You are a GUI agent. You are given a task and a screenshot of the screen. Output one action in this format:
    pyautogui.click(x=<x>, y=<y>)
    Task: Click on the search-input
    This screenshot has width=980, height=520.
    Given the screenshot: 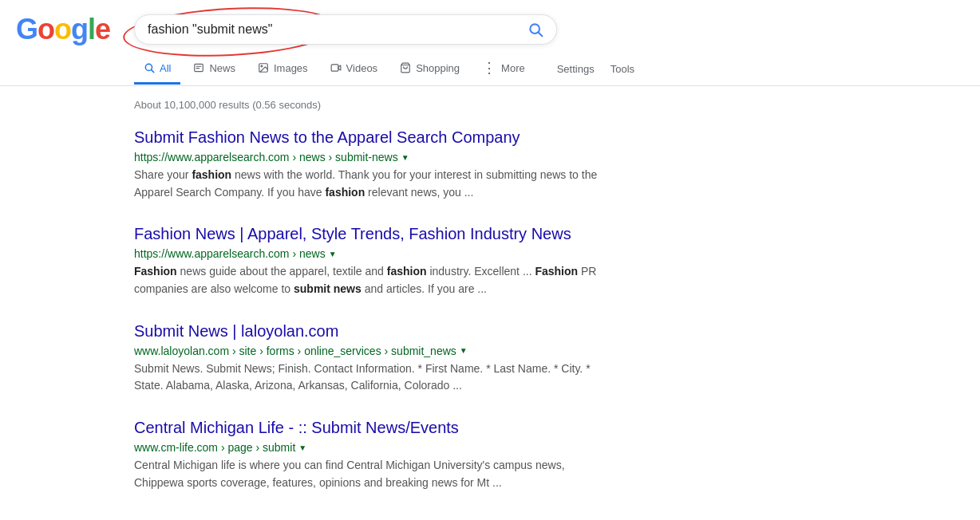 What is the action you would take?
    pyautogui.click(x=338, y=30)
    